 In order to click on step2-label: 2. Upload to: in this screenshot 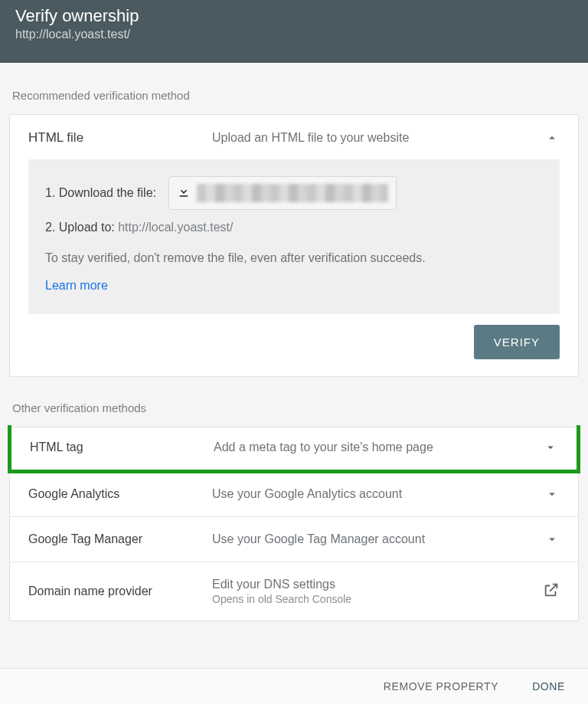, I will do `click(80, 228)`.